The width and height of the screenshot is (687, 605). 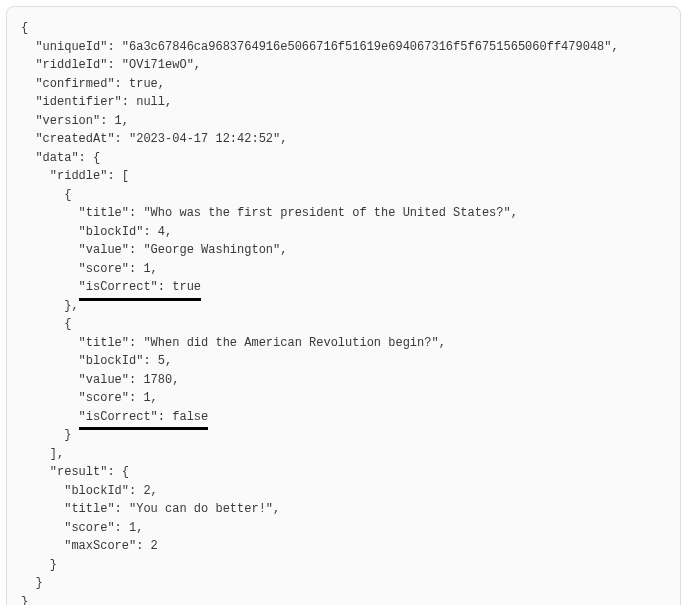 I want to click on code-line: "blockId": 5,, so click(x=344, y=362).